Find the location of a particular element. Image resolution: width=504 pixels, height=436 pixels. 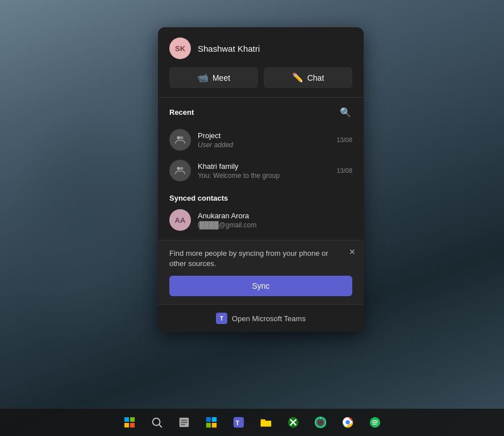

windows-icon is located at coordinates (130, 422).